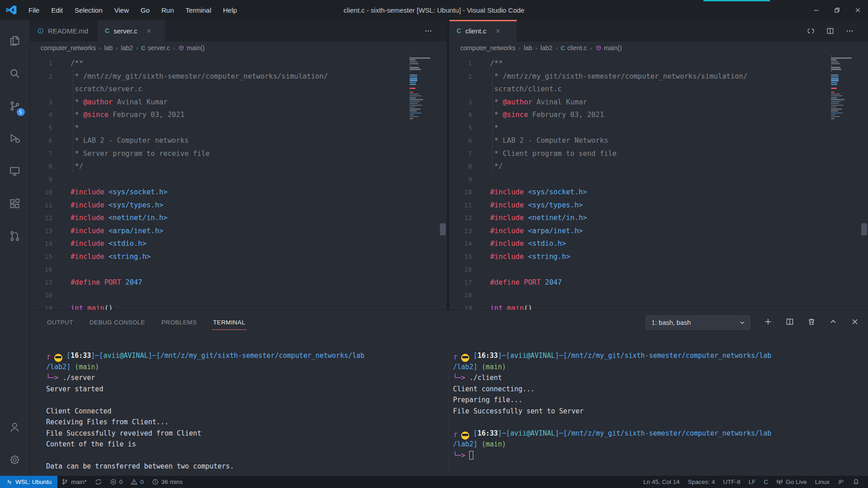 Image resolution: width=868 pixels, height=488 pixels. Describe the element at coordinates (167, 482) in the screenshot. I see `status-time-tracker: 36 mins` at that location.